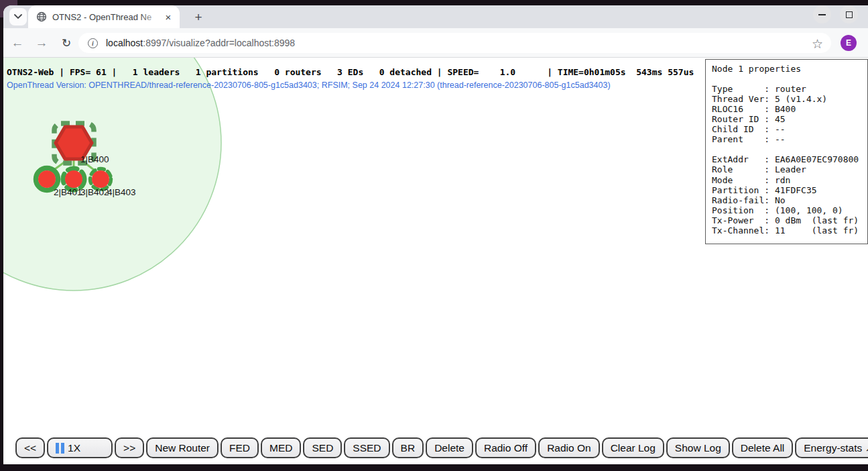 This screenshot has width=868, height=471. What do you see at coordinates (790, 89) in the screenshot?
I see `prop-type: Type : router` at bounding box center [790, 89].